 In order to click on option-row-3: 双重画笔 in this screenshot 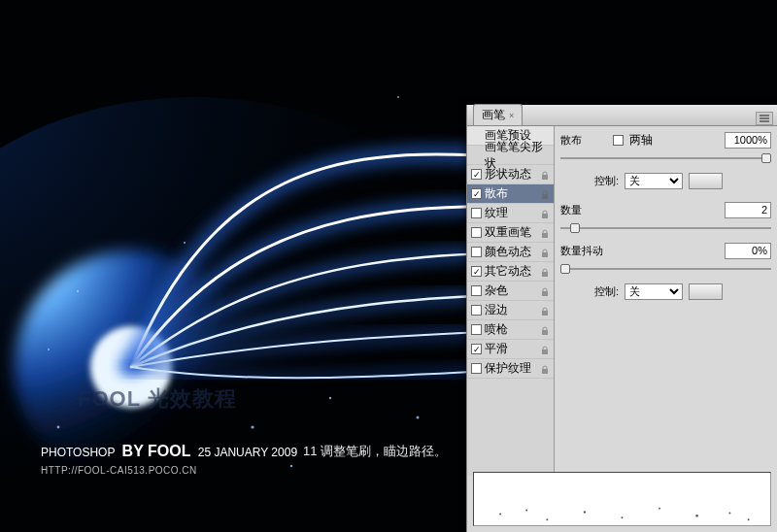, I will do `click(511, 233)`.